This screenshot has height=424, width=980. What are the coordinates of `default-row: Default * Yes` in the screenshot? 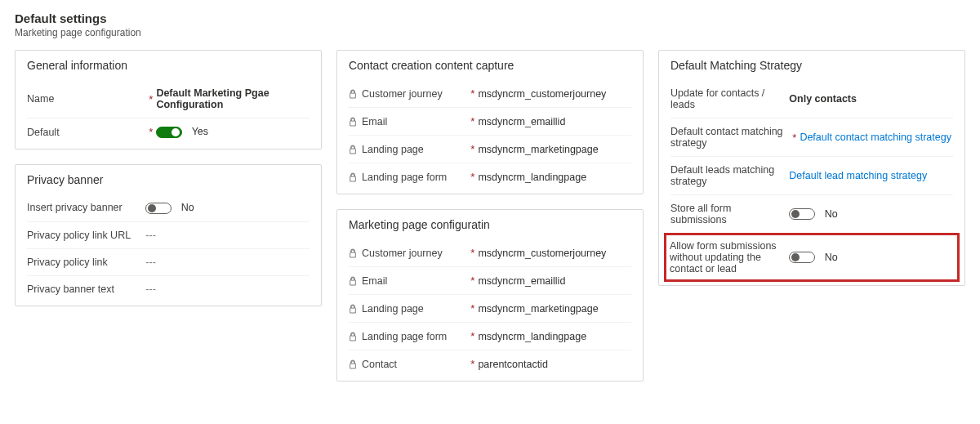 It's located at (168, 132).